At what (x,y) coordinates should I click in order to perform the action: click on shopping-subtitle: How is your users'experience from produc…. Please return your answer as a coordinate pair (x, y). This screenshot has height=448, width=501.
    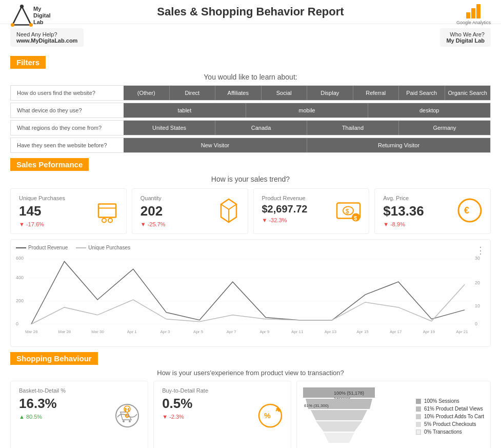
    Looking at the image, I should click on (250, 373).